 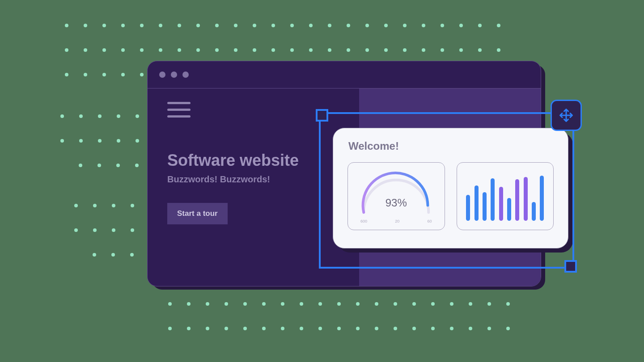 I want to click on start-tour-button: Start a tour, so click(x=198, y=214).